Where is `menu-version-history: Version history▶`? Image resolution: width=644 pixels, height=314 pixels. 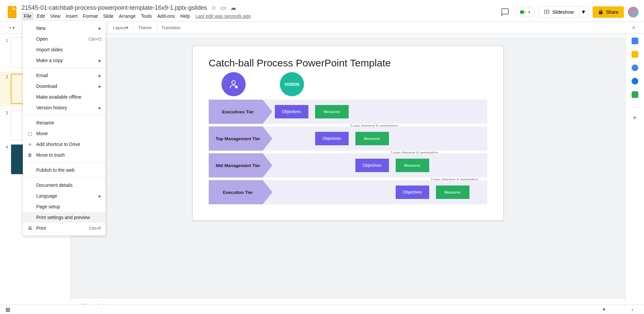
menu-version-history: Version history▶ is located at coordinates (64, 108).